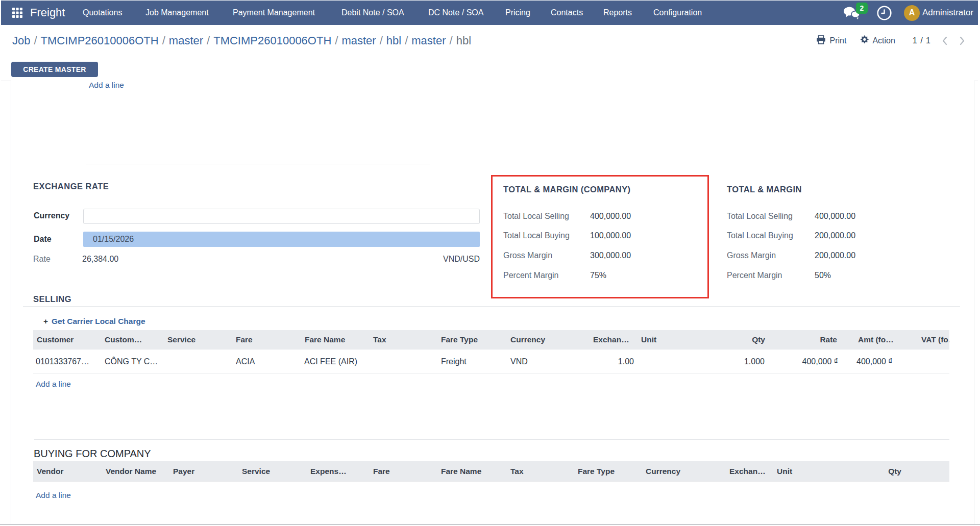 The image size is (980, 526). What do you see at coordinates (380, 340) in the screenshot?
I see `selling-col-tax: Tax` at bounding box center [380, 340].